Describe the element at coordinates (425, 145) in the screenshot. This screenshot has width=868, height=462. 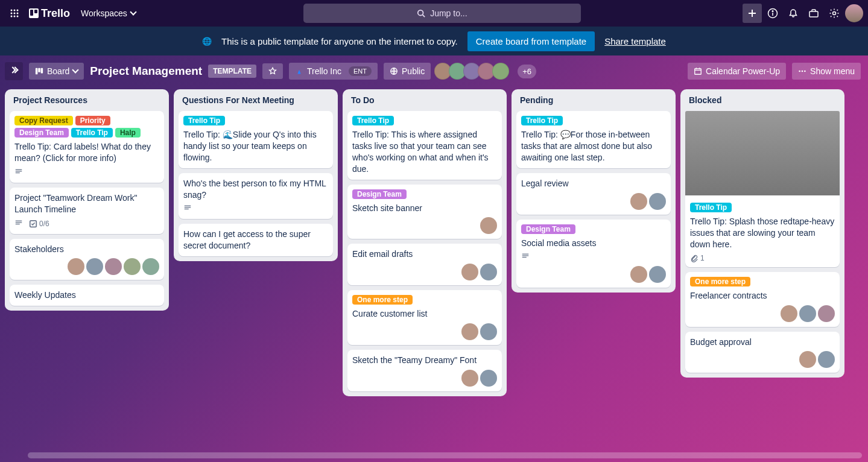
I see `card: Trello TipTrello Tip: This is where assi…` at that location.